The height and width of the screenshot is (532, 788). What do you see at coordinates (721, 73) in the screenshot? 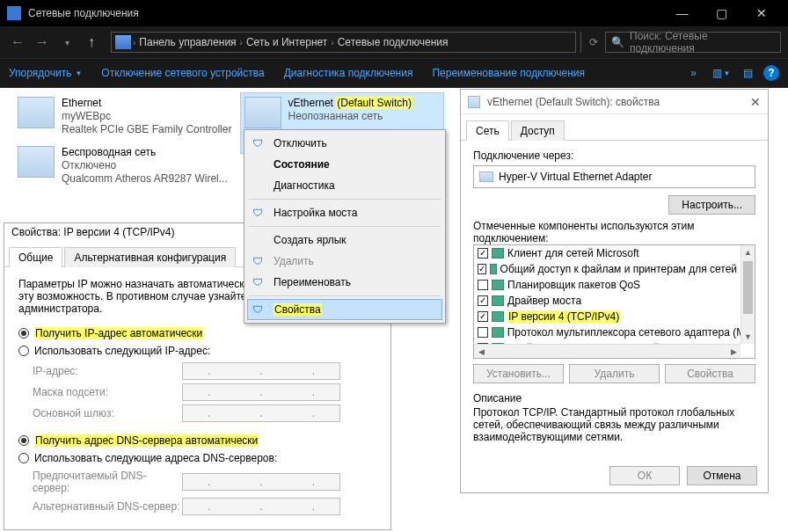
I see `view-layout-button: ▥ ▼` at bounding box center [721, 73].